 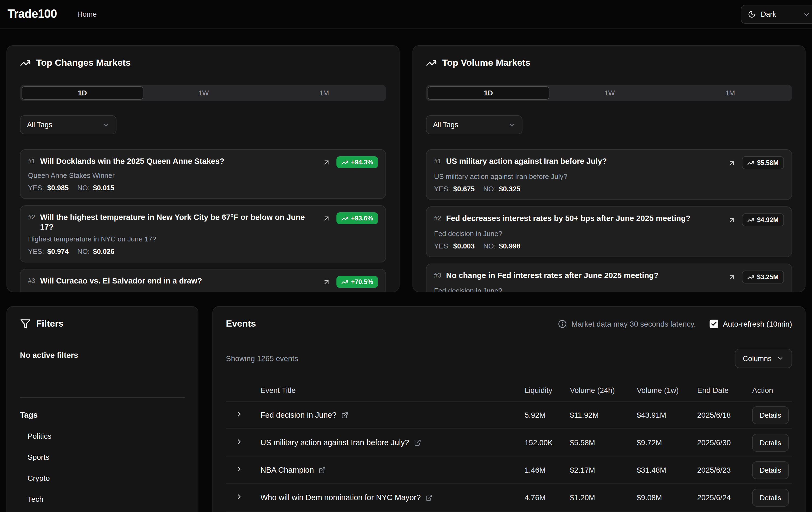 What do you see at coordinates (510, 189) in the screenshot?
I see `no-price: $0.325` at bounding box center [510, 189].